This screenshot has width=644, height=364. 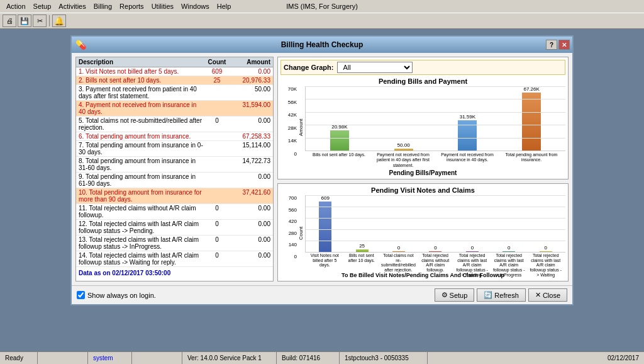 I want to click on col-amount: Amount, so click(x=250, y=62).